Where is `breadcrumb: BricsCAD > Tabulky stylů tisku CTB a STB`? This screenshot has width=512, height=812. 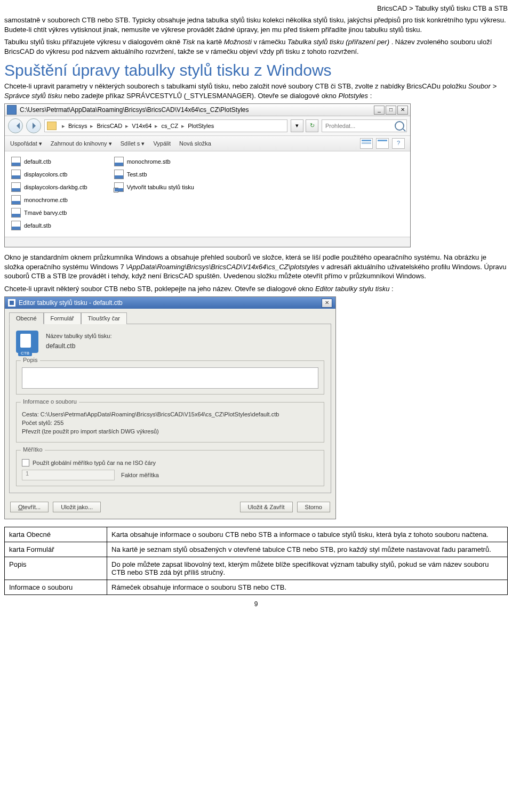 breadcrumb: BricsCAD > Tabulky stylů tisku CTB a STB is located at coordinates (256, 9).